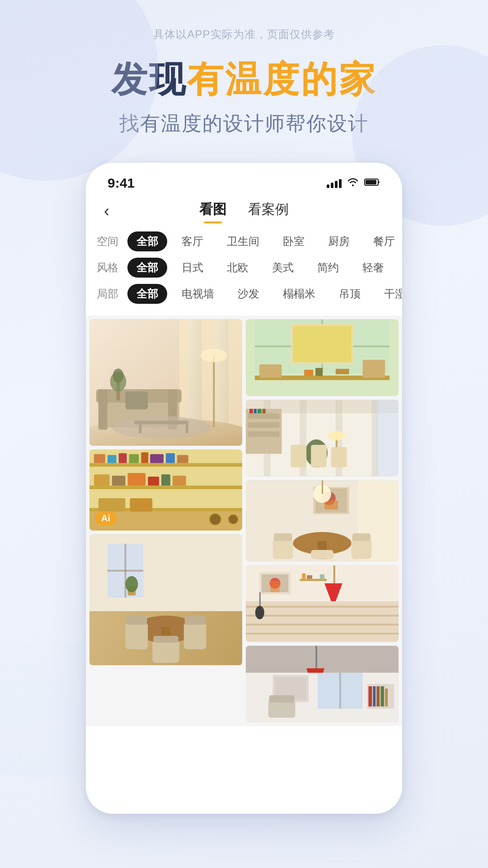 Image resolution: width=488 pixels, height=868 pixels. Describe the element at coordinates (350, 294) in the screenshot. I see `filter-tag-ceiling: 吊顶` at that location.